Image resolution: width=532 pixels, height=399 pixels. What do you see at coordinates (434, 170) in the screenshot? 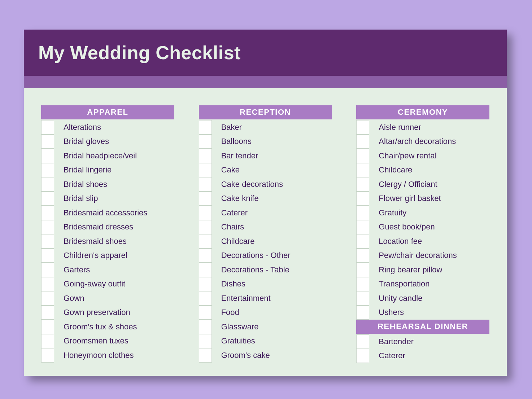
I see `checklist-item-label: Childcare` at bounding box center [434, 170].